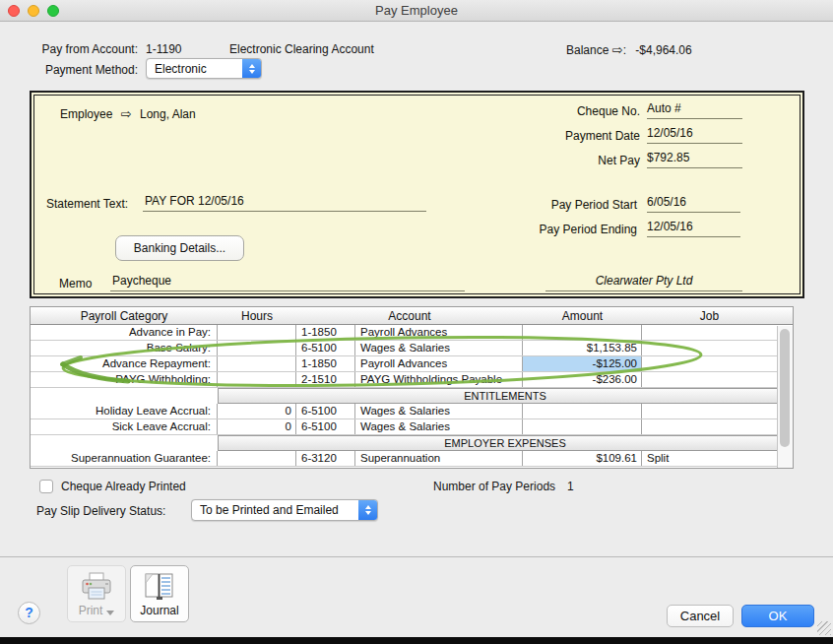 The image size is (833, 644). Describe the element at coordinates (494, 486) in the screenshot. I see `pay-periods-label: Number of Pay Periods` at that location.